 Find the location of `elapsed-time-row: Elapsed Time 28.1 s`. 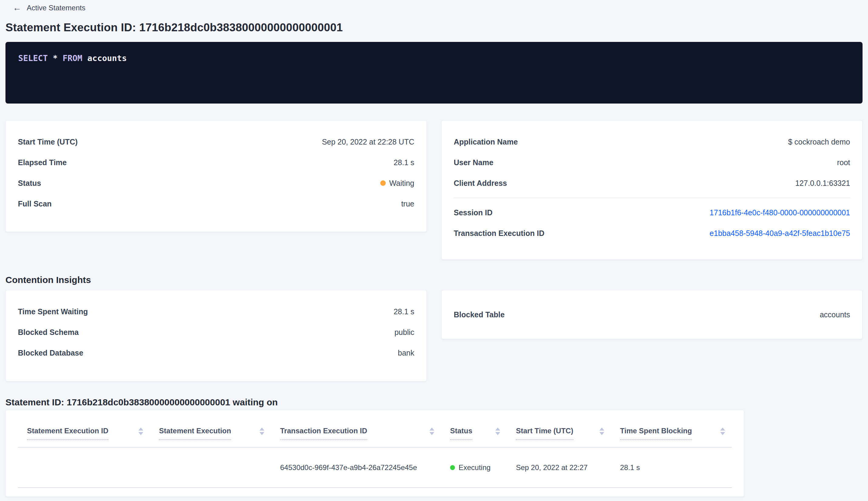

elapsed-time-row: Elapsed Time 28.1 s is located at coordinates (216, 162).